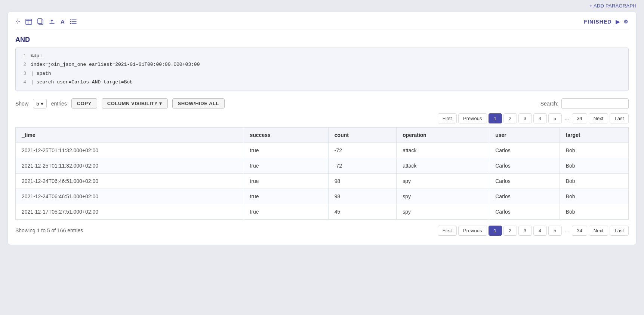  Describe the element at coordinates (322, 196) in the screenshot. I see `table-row: 2021-12-24T06:46:51.000+02:00 true 98 sp…` at that location.